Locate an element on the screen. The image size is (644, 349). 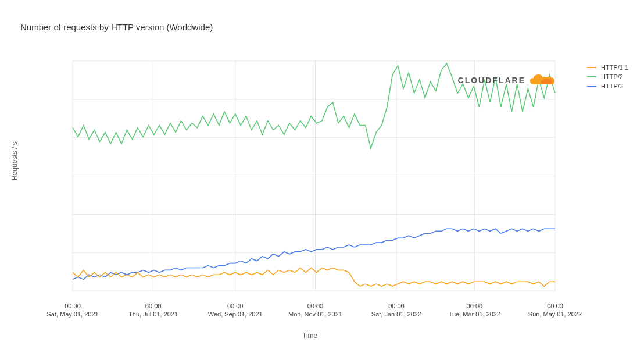
legend-label: HTTP/1.1 is located at coordinates (615, 67).